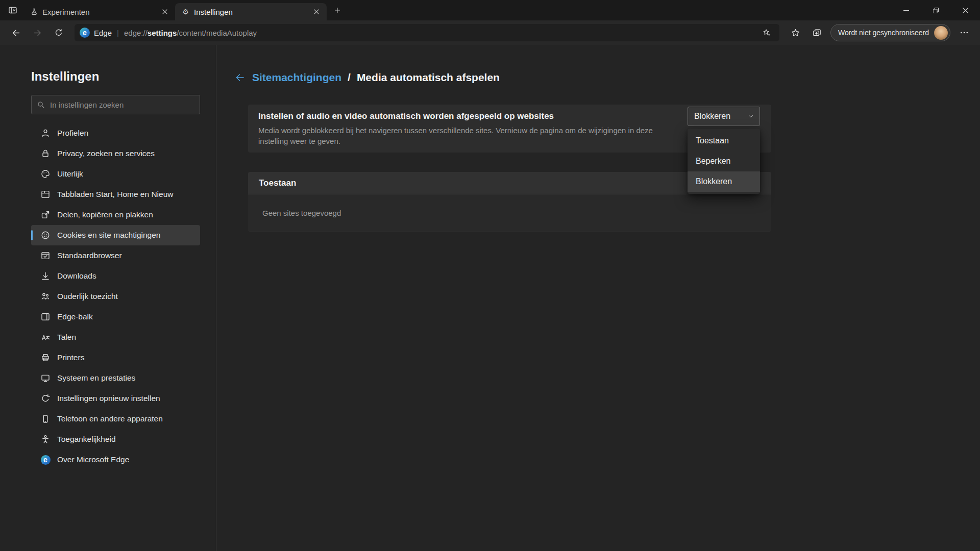 The height and width of the screenshot is (551, 980). Describe the element at coordinates (240, 78) in the screenshot. I see `breadcrumb-back-button` at that location.